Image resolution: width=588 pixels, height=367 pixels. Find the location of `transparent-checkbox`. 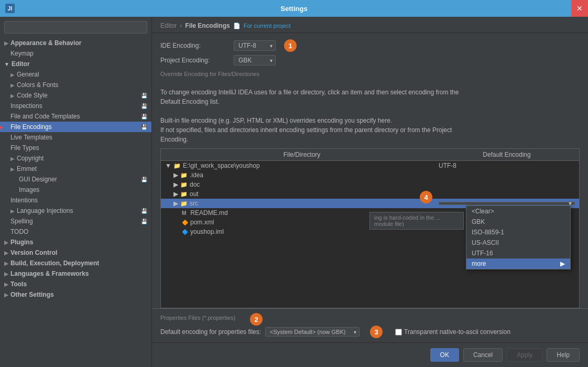

transparent-checkbox is located at coordinates (398, 332).